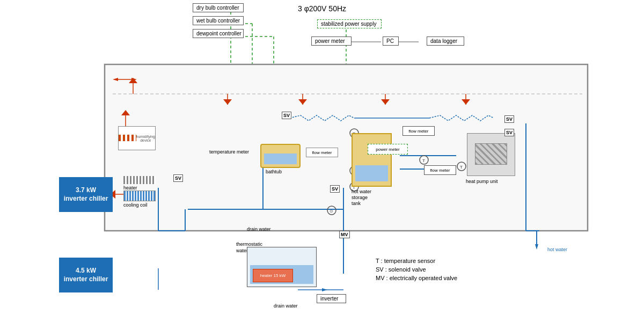 The image size is (644, 322). Describe the element at coordinates (218, 33) in the screenshot. I see `dewpoint-controller: dewpoint controller` at that location.